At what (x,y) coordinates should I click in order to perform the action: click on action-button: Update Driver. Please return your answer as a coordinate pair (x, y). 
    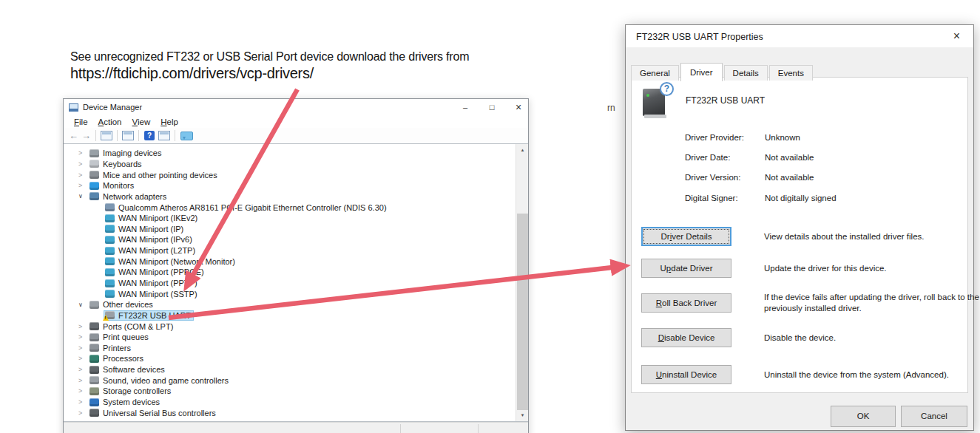
    Looking at the image, I should click on (686, 268).